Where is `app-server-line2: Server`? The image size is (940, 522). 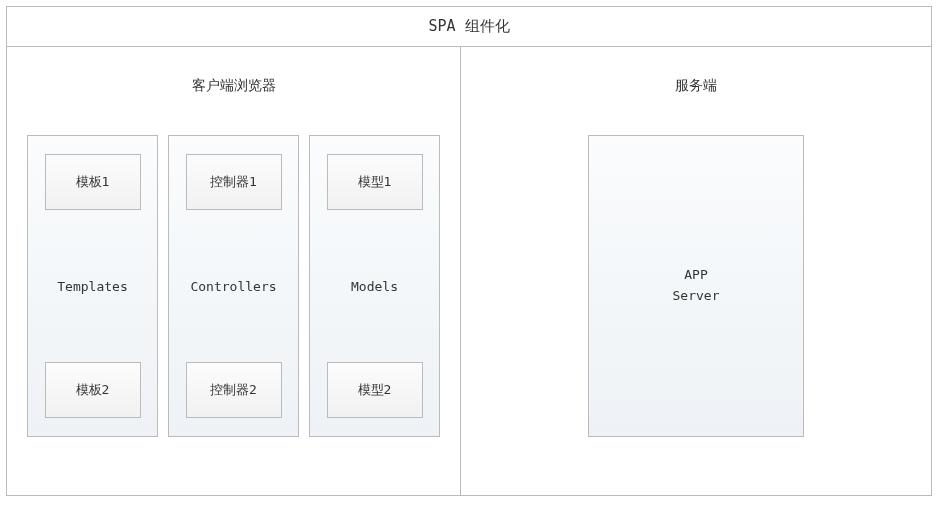 app-server-line2: Server is located at coordinates (696, 296).